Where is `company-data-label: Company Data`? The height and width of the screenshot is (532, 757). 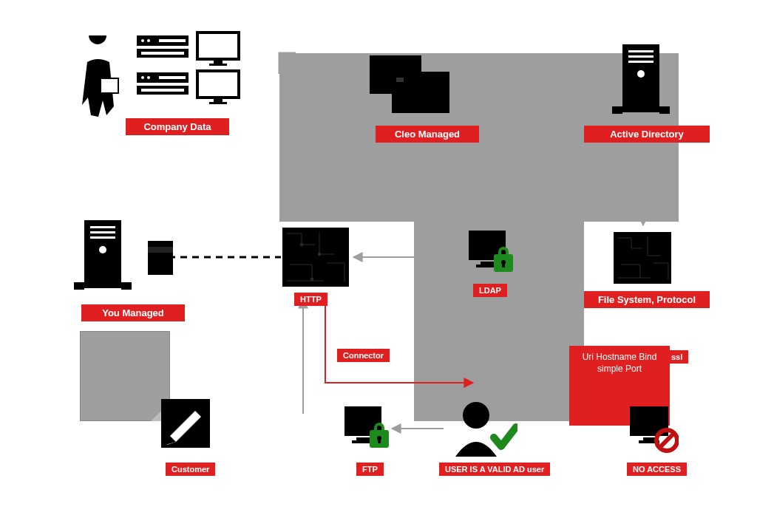 company-data-label: Company Data is located at coordinates (177, 127).